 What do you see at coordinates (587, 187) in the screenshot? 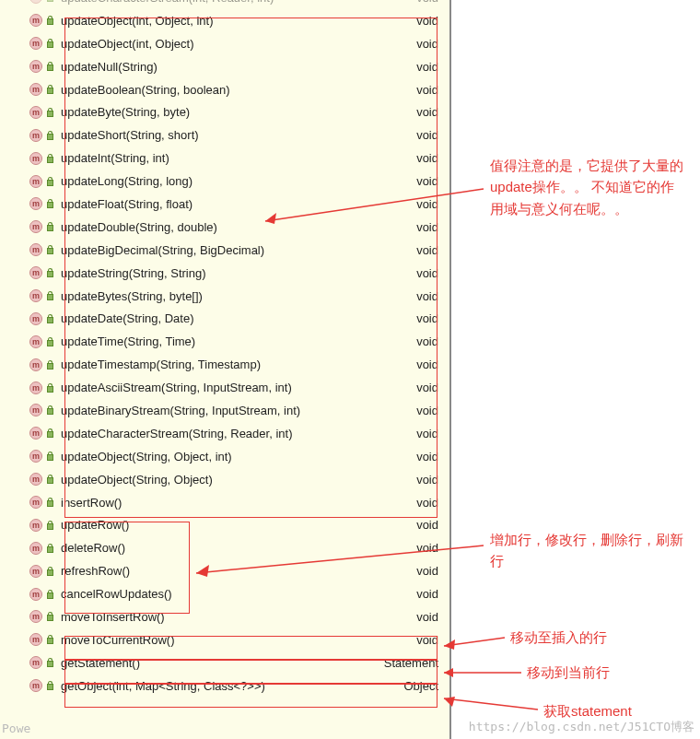
I see `annotation-updates: 值得注意的是，它提供了大量的update操作。。 不知道它的作用域与意义何在呢。…` at bounding box center [587, 187].